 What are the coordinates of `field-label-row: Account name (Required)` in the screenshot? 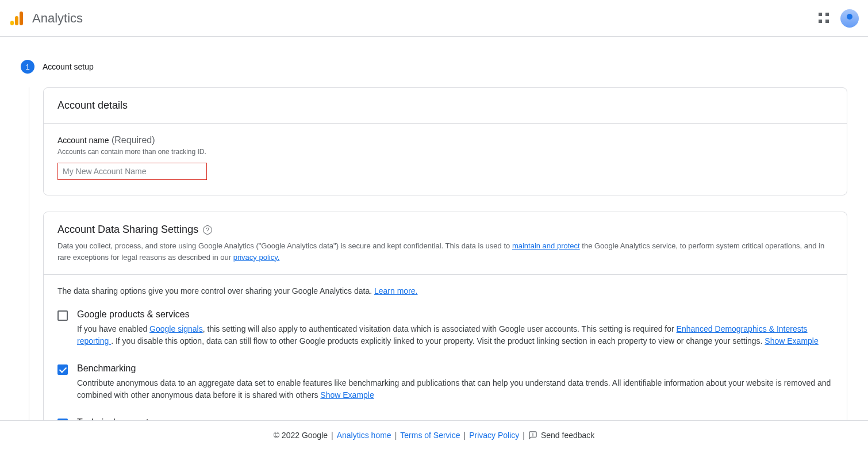 It's located at (445, 140).